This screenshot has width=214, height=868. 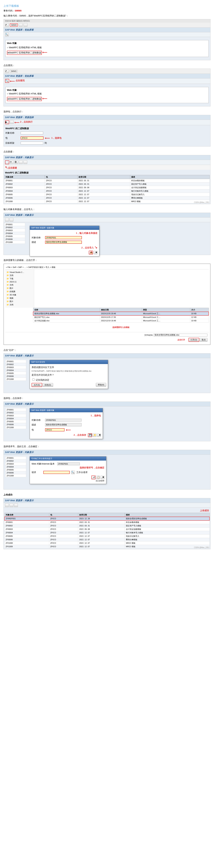 I want to click on filename-input, so click(x=180, y=335).